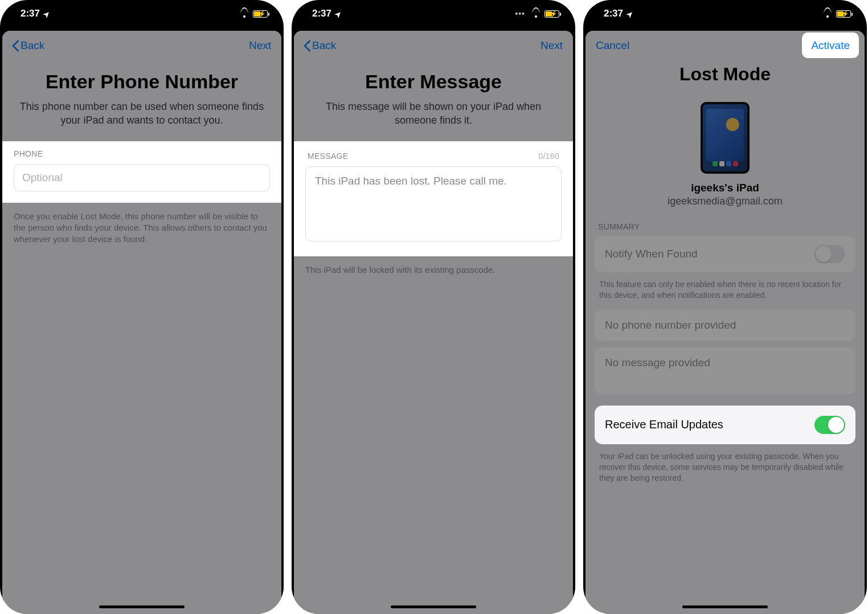  What do you see at coordinates (830, 46) in the screenshot?
I see `activate-button: Activate` at bounding box center [830, 46].